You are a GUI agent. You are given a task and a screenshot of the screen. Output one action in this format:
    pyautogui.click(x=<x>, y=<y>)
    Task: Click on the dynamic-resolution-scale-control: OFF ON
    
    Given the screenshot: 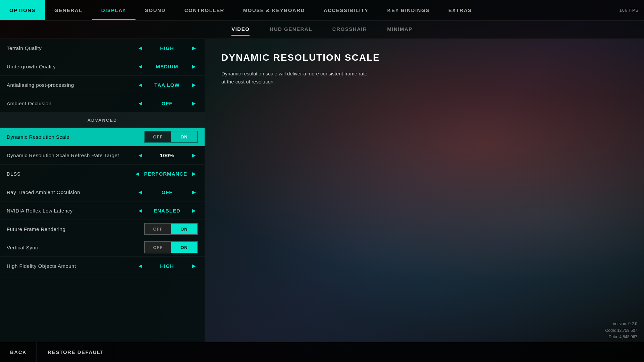 What is the action you would take?
    pyautogui.click(x=171, y=137)
    